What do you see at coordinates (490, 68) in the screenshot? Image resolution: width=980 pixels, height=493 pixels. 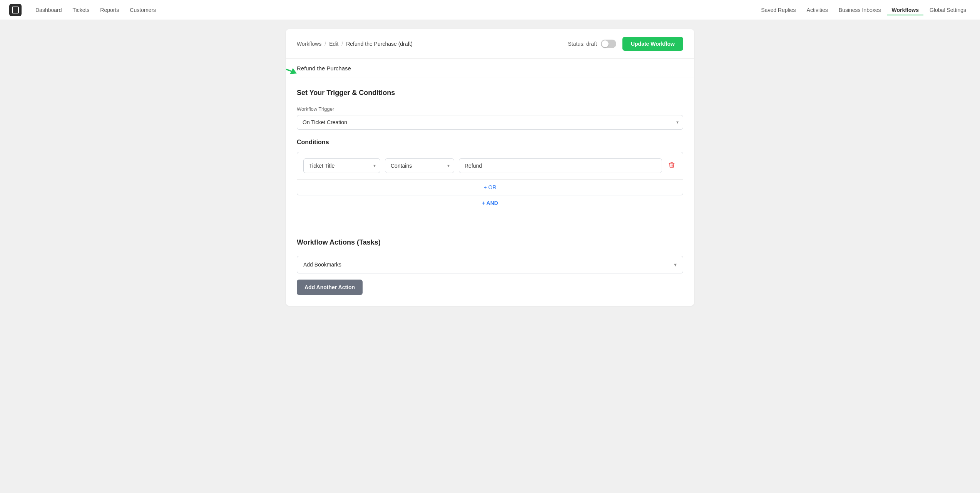 I see `workflow-title-row` at bounding box center [490, 68].